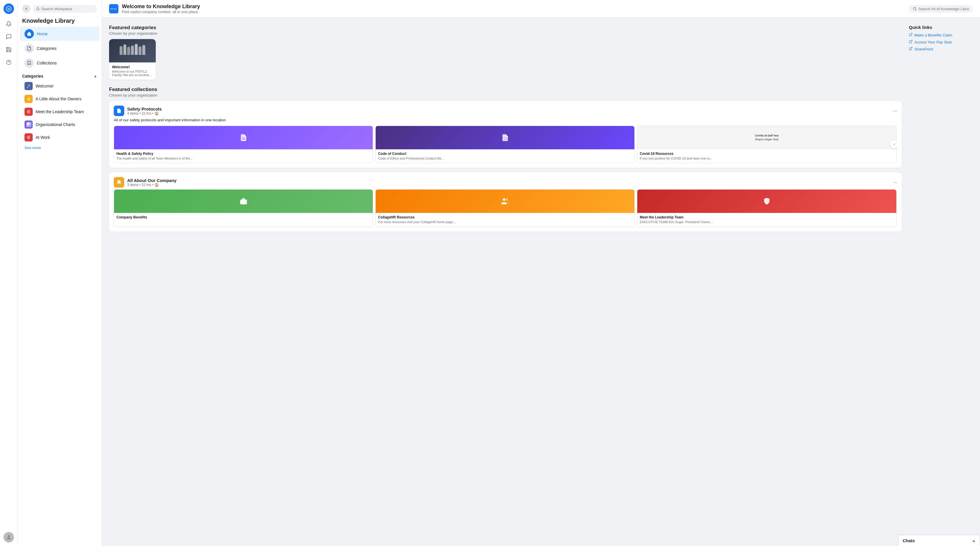  Describe the element at coordinates (59, 137) in the screenshot. I see `sidebar-item-at-work: 🎯 At Work` at that location.